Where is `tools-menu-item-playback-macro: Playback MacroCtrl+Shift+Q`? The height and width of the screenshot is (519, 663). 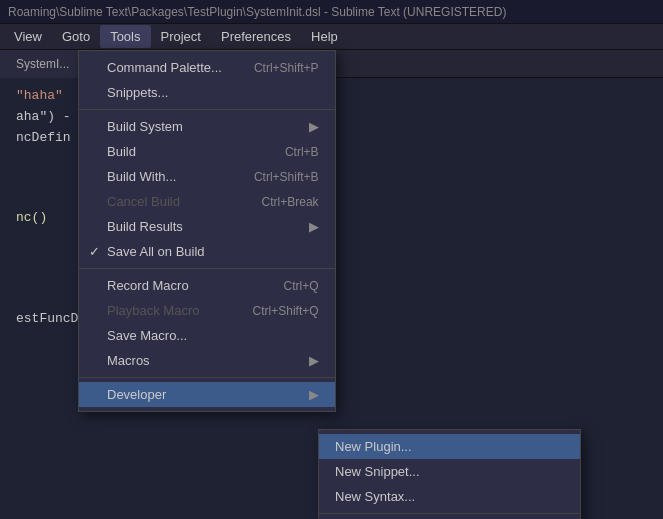
tools-menu-item-playback-macro: Playback MacroCtrl+Shift+Q is located at coordinates (207, 310).